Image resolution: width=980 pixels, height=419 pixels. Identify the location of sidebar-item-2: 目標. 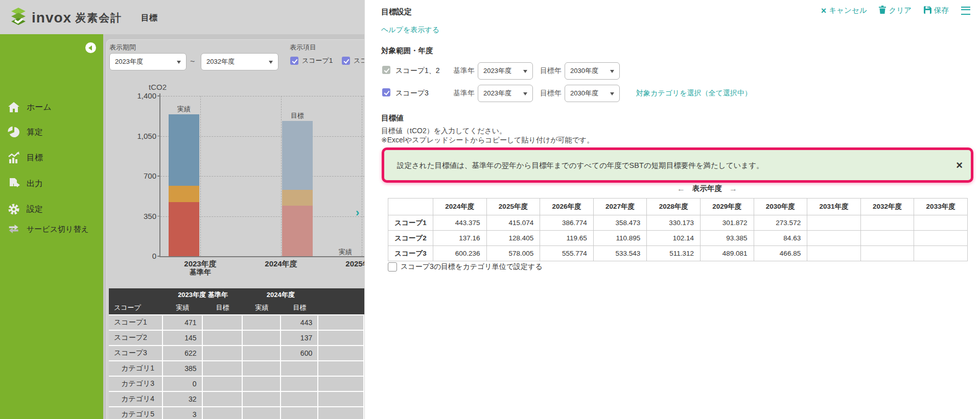
(52, 158).